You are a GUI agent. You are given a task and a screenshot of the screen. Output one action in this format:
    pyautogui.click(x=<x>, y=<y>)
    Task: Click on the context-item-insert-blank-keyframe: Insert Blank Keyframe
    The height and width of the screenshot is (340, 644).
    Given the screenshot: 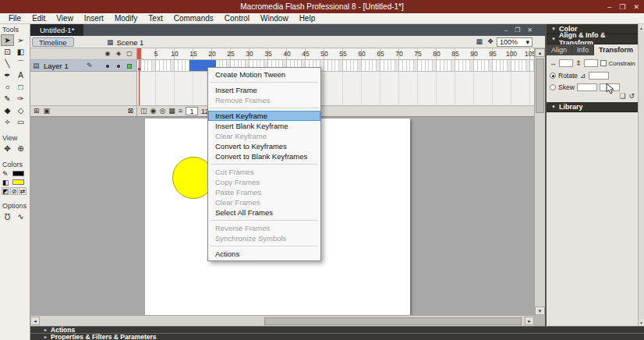 What is the action you would take?
    pyautogui.click(x=264, y=126)
    